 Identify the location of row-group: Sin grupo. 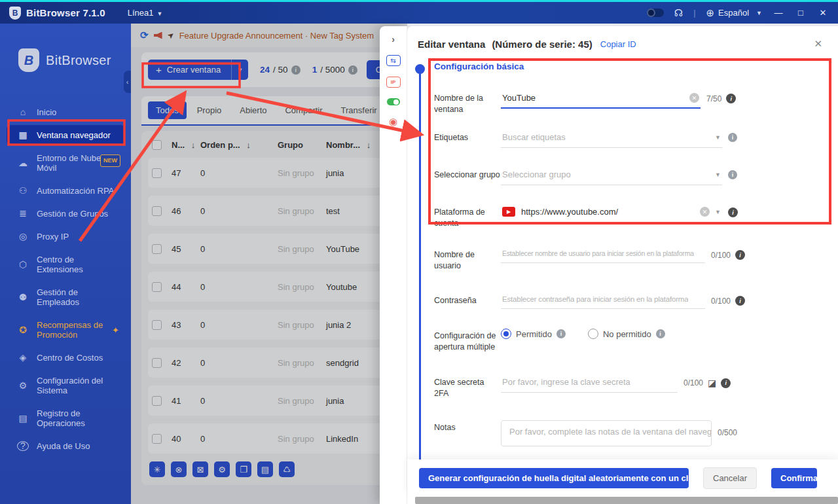
(302, 363).